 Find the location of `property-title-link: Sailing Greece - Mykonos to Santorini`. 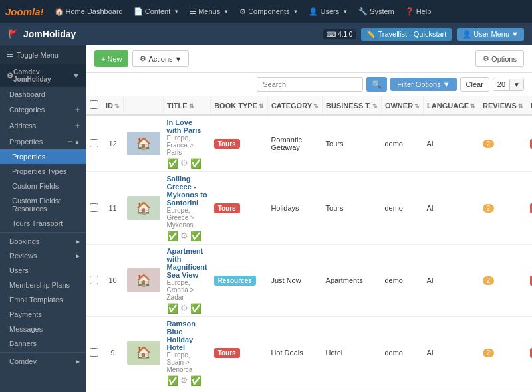

property-title-link: Sailing Greece - Mykonos to Santorini is located at coordinates (188, 191).